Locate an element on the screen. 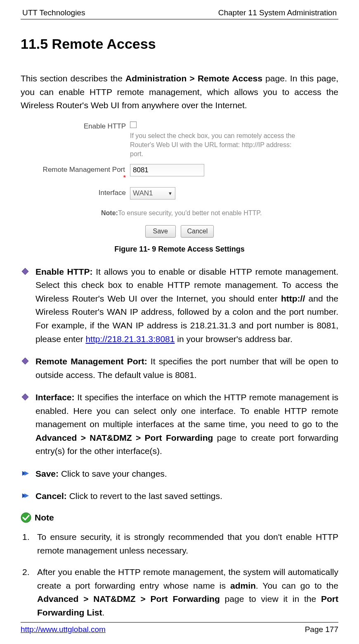 This screenshot has width=359, height=644. t: . You can go to the is located at coordinates (297, 586).